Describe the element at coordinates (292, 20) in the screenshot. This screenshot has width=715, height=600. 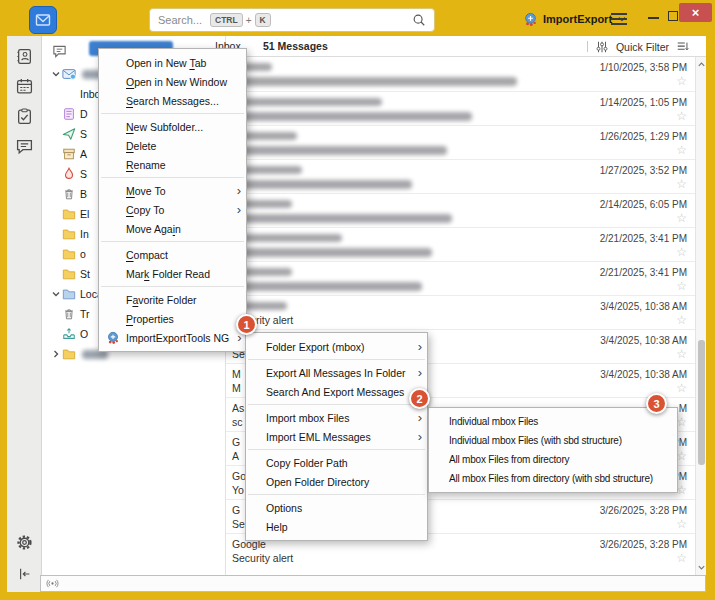
I see `search-input: Search... CTRL + K` at that location.